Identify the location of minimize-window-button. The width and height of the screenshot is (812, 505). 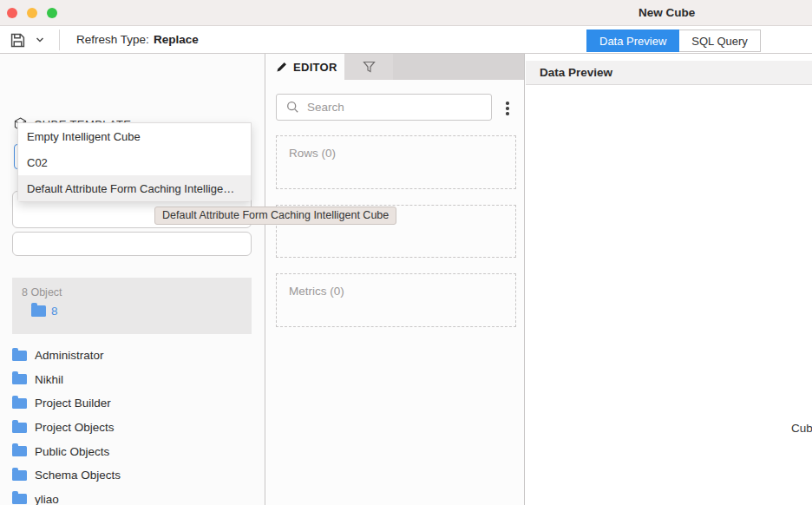
(32, 13).